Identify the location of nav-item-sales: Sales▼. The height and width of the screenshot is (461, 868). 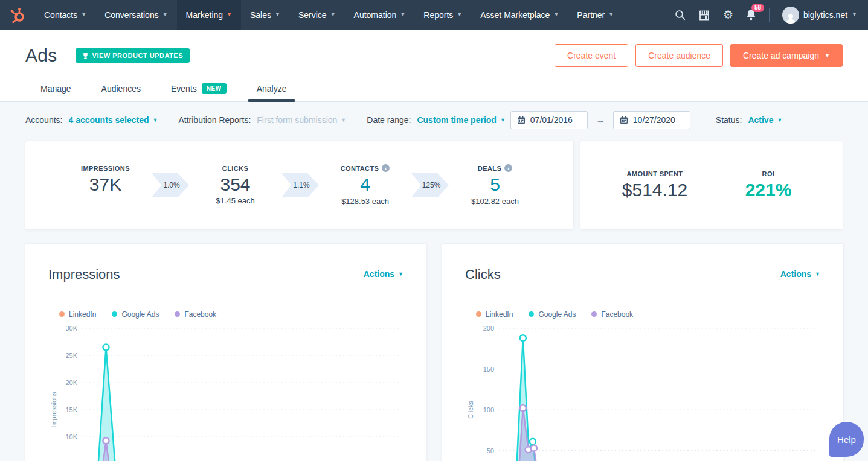
(265, 14).